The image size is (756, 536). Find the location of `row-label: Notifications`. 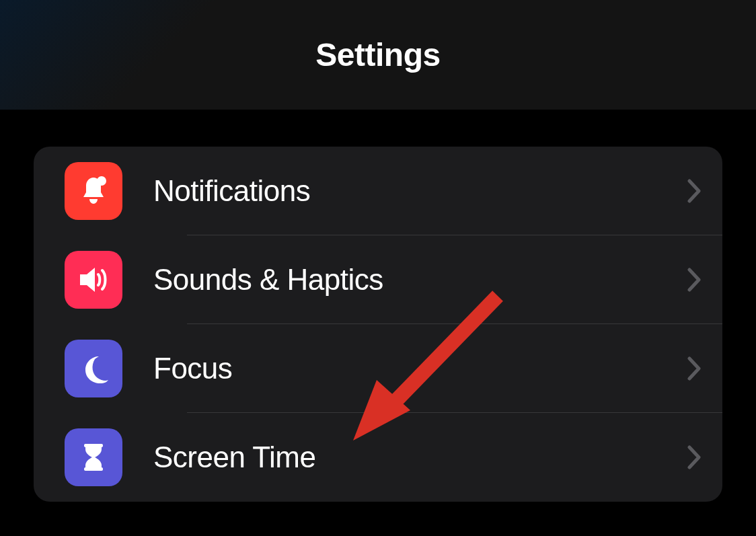

row-label: Notifications is located at coordinates (414, 191).